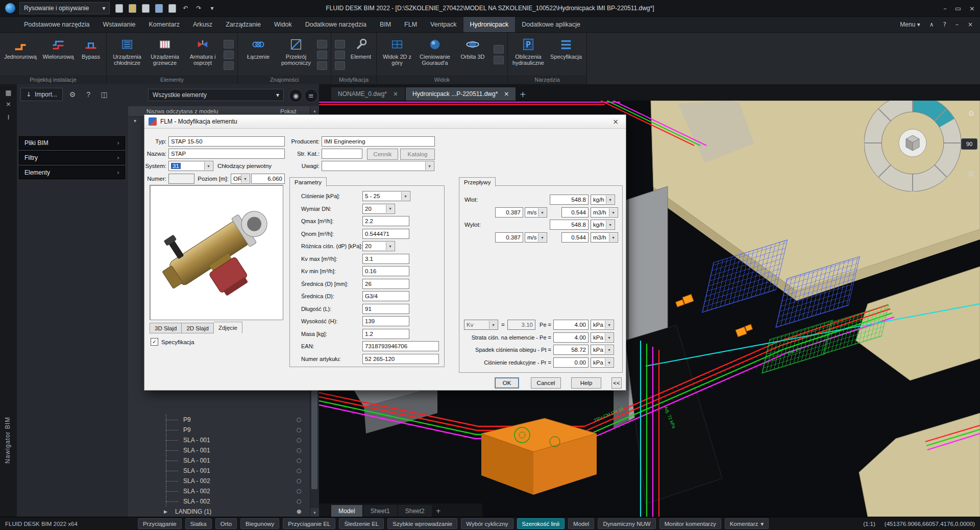 Image resolution: width=980 pixels, height=530 pixels. What do you see at coordinates (308, 182) in the screenshot?
I see `tab-parametry: Parametry` at bounding box center [308, 182].